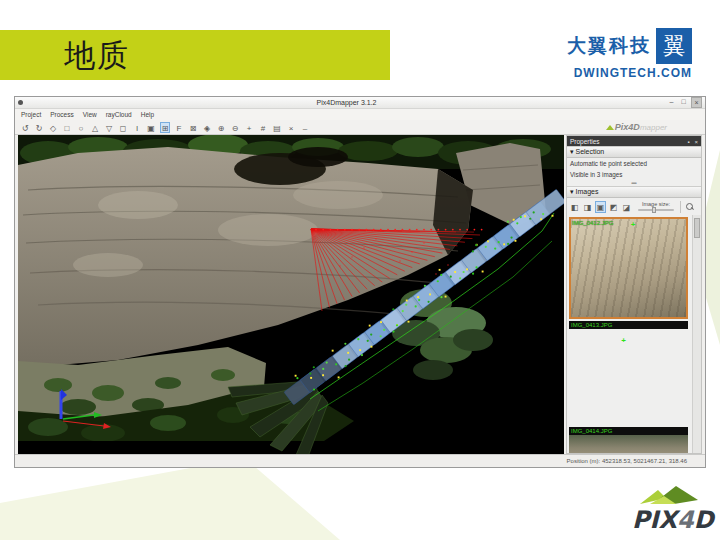 The width and height of the screenshot is (720, 540). Describe the element at coordinates (600, 207) in the screenshot. I see `images-toolbar-icon-2: ▣` at that location.